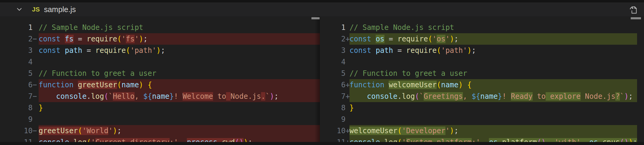  What do you see at coordinates (179, 39) in the screenshot?
I see `code-text: const fs = require('fs');` at bounding box center [179, 39].